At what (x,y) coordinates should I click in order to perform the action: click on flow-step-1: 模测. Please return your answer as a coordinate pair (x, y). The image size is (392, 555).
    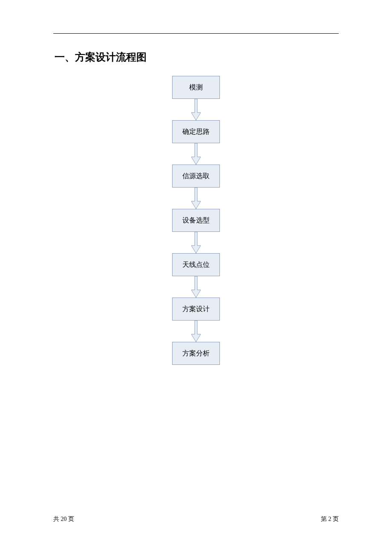
    Looking at the image, I should click on (196, 87).